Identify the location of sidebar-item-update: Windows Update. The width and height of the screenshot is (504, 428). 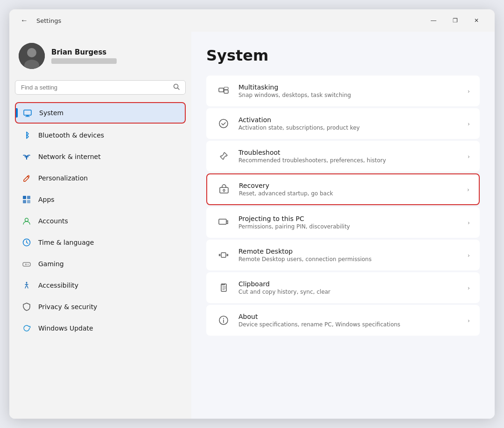
(100, 328).